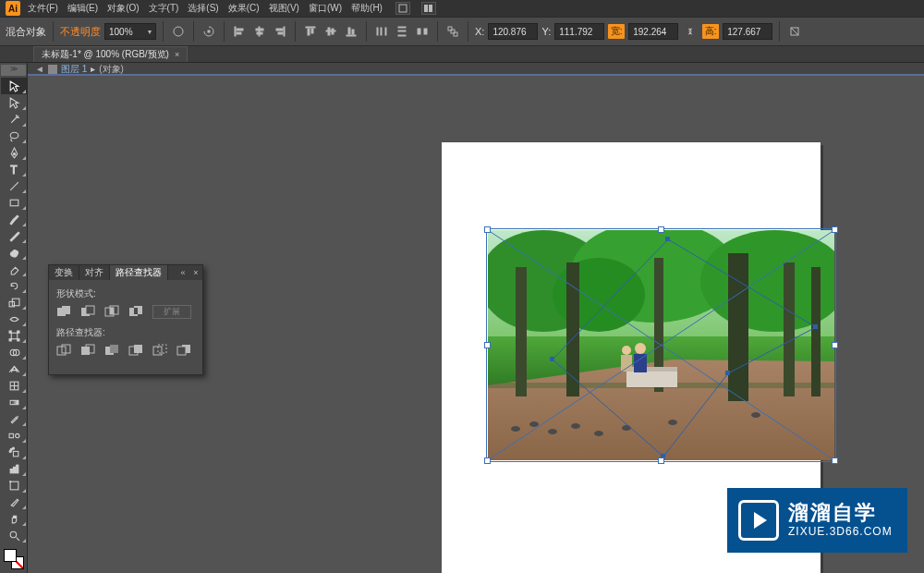 The height and width of the screenshot is (573, 924). I want to click on breadcrumb-back-icon: ◄, so click(40, 68).